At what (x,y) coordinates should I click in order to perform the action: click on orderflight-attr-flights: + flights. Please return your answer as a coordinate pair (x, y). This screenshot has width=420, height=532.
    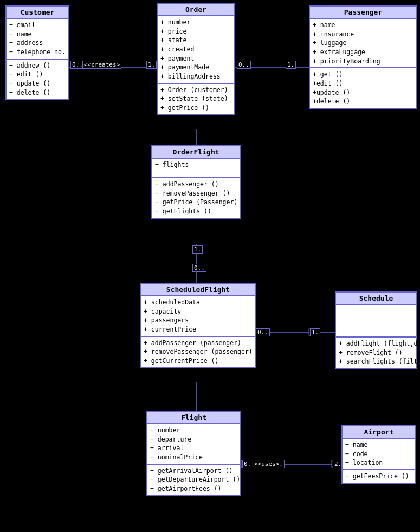
    Looking at the image, I should click on (196, 165).